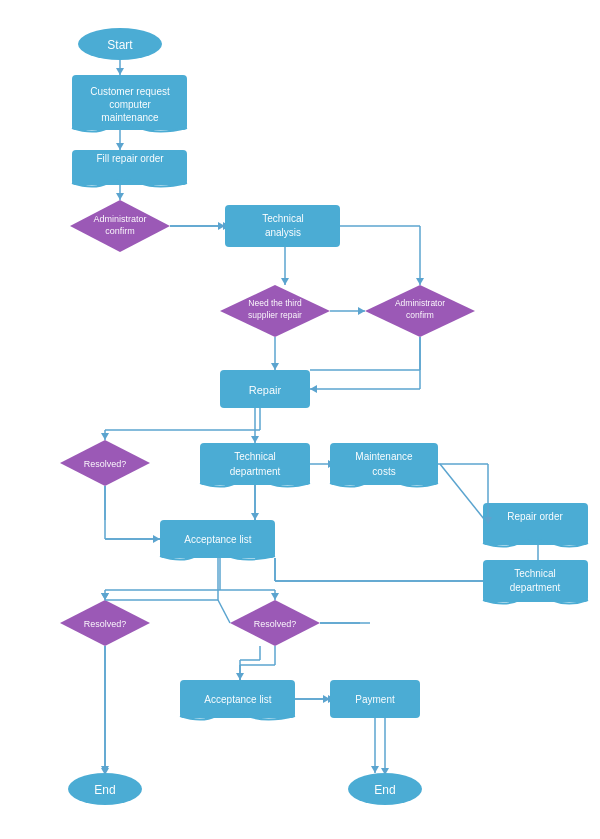 This screenshot has height=839, width=600. What do you see at coordinates (130, 92) in the screenshot?
I see `svg-text: Customer request` at bounding box center [130, 92].